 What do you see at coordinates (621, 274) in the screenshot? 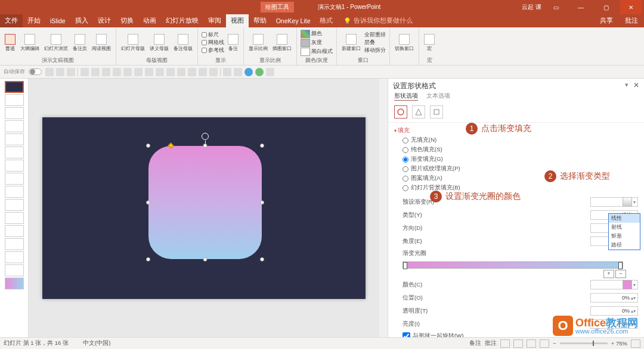
I see `remove-stop-button: −` at bounding box center [621, 274].